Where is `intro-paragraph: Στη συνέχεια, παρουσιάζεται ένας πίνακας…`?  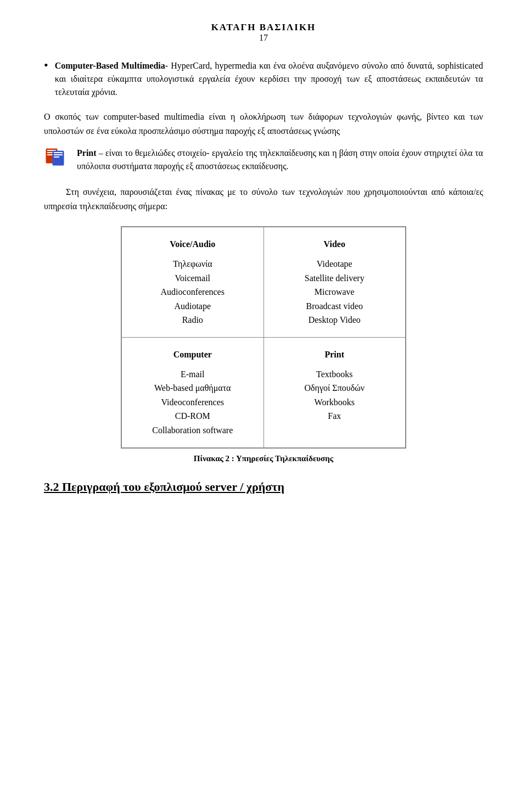
intro-paragraph: Στη συνέχεια, παρουσιάζεται ένας πίνακας… is located at coordinates (264, 199).